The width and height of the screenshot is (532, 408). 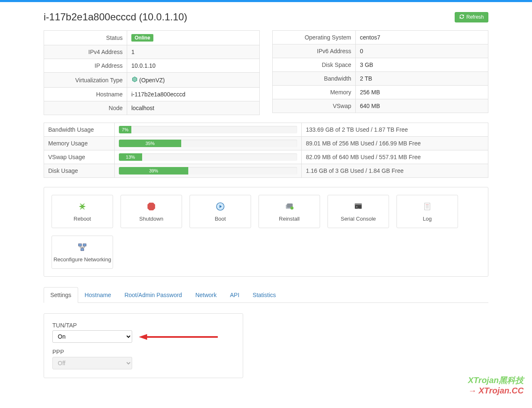 I want to click on hostname-label: Hostname, so click(x=86, y=95).